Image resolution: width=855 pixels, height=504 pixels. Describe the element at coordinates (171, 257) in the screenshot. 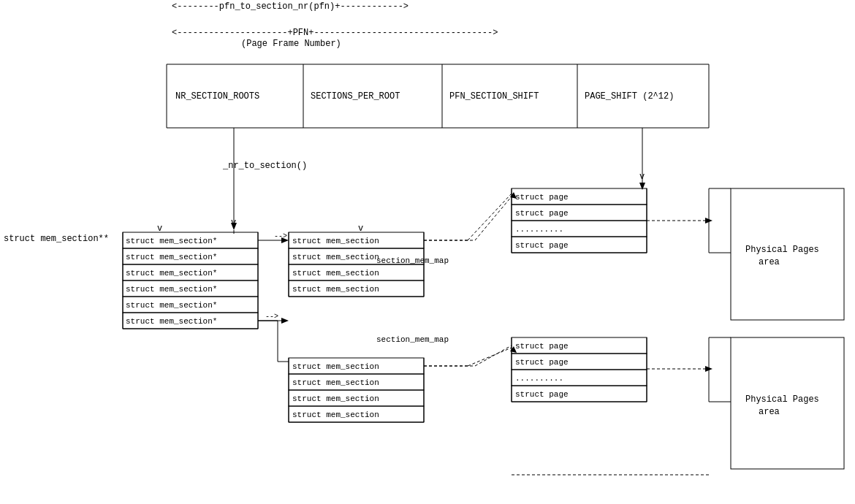

I see `mem-section-ptr-2: struct mem_section*` at that location.